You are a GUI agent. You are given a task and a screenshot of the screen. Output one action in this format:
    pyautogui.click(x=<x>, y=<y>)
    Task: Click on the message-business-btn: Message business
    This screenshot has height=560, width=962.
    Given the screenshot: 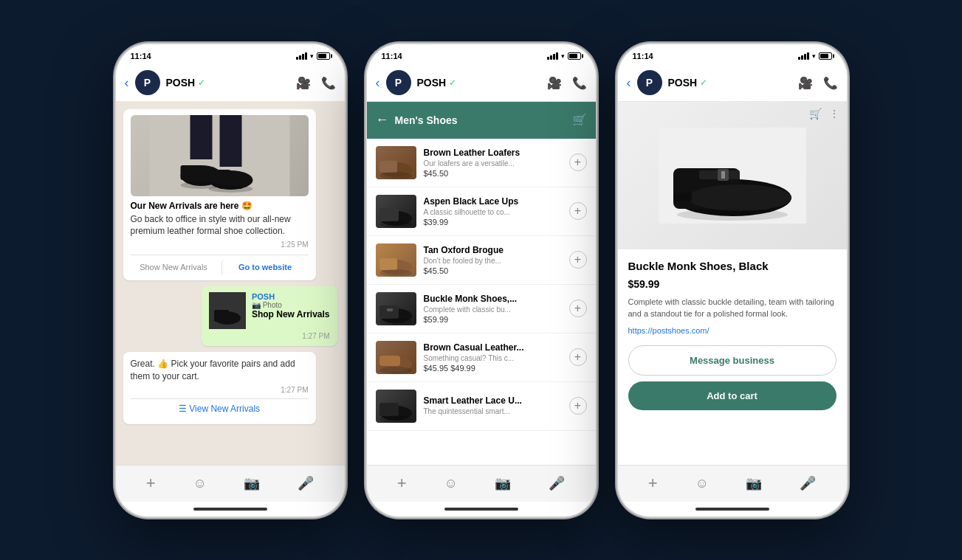 What is the action you would take?
    pyautogui.click(x=732, y=360)
    